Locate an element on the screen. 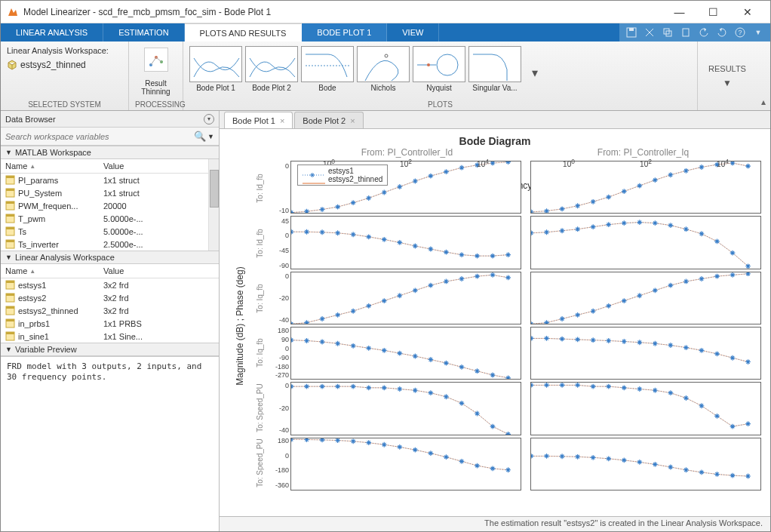  scrollbar is located at coordinates (213, 205).